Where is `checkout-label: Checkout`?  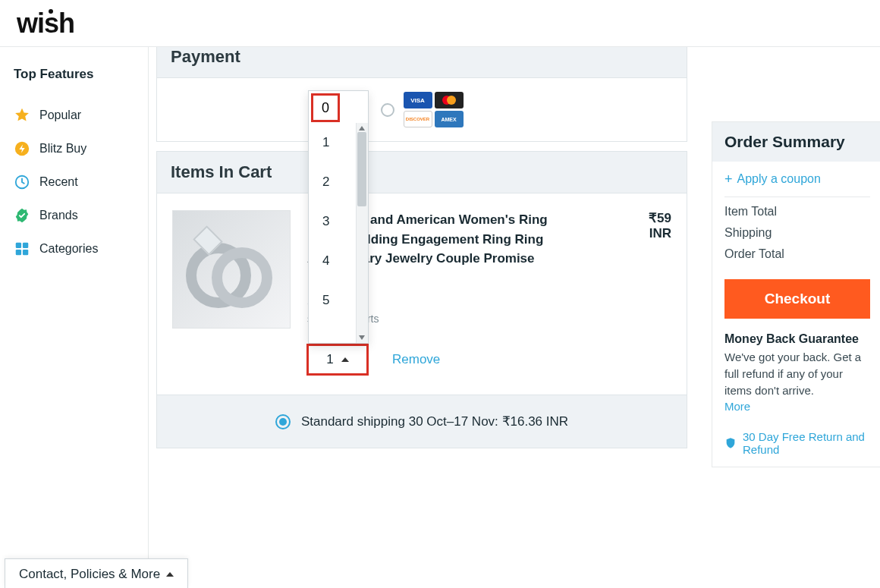 checkout-label: Checkout is located at coordinates (798, 299).